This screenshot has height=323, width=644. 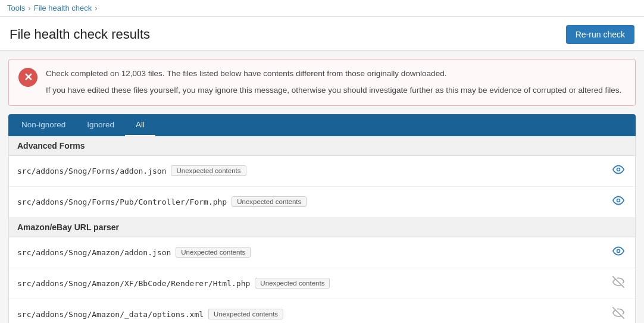 What do you see at coordinates (16, 8) in the screenshot?
I see `breadcrumb-tools-link: Tools` at bounding box center [16, 8].